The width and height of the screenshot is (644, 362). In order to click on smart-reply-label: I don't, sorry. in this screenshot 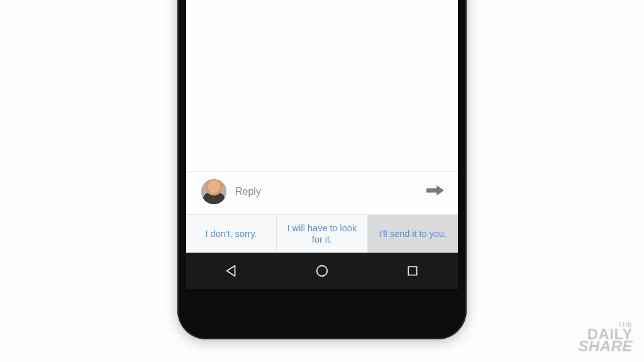, I will do `click(231, 234)`.